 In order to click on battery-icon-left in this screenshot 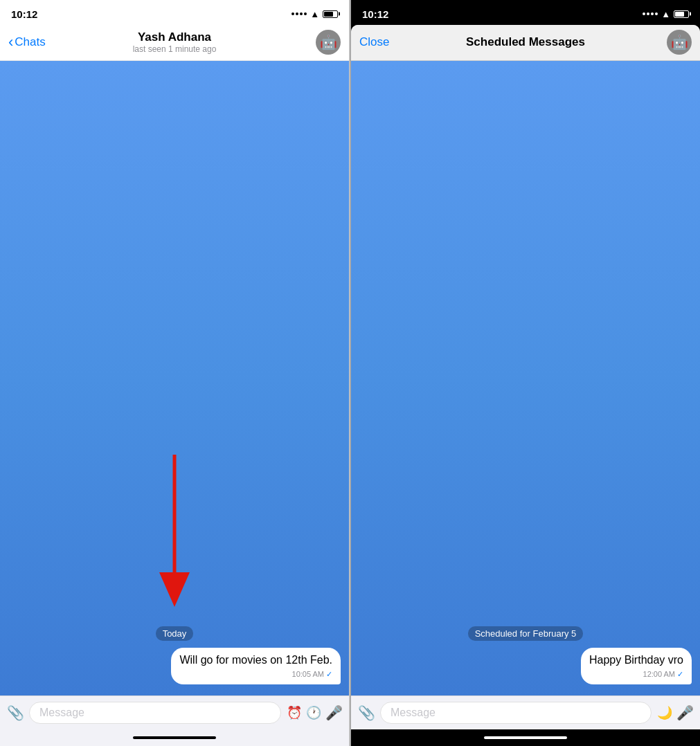, I will do `click(330, 14)`.